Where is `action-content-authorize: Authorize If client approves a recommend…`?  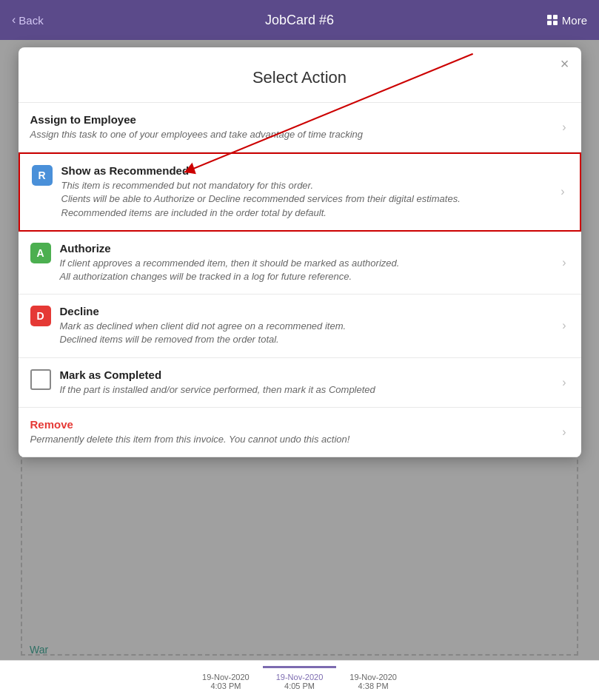
action-content-authorize: Authorize If client approves a recommend… is located at coordinates (308, 263).